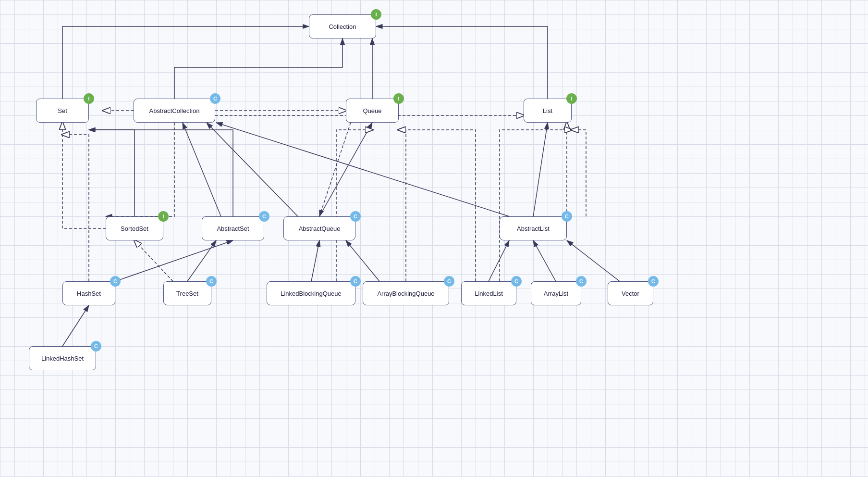 The height and width of the screenshot is (477, 868). I want to click on badge-arrayblockingqueue: C, so click(449, 281).